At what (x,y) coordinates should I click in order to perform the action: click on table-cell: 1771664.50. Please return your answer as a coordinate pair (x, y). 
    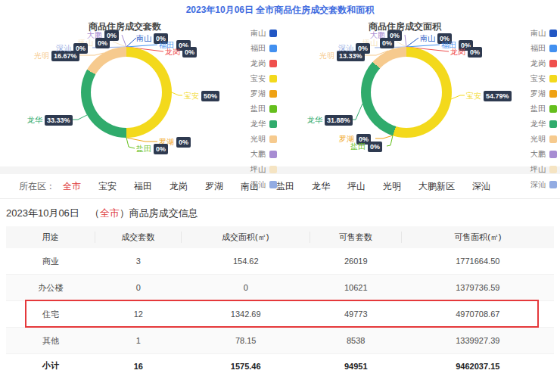
    Looking at the image, I should click on (478, 261).